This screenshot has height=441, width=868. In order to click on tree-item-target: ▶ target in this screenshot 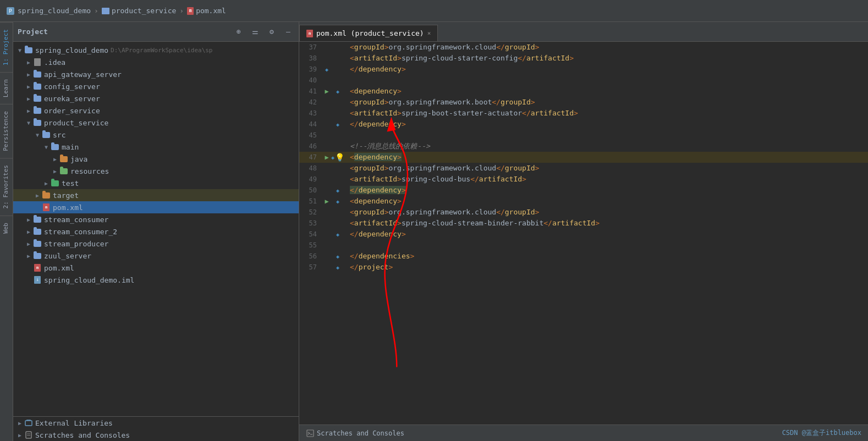, I will do `click(156, 195)`.